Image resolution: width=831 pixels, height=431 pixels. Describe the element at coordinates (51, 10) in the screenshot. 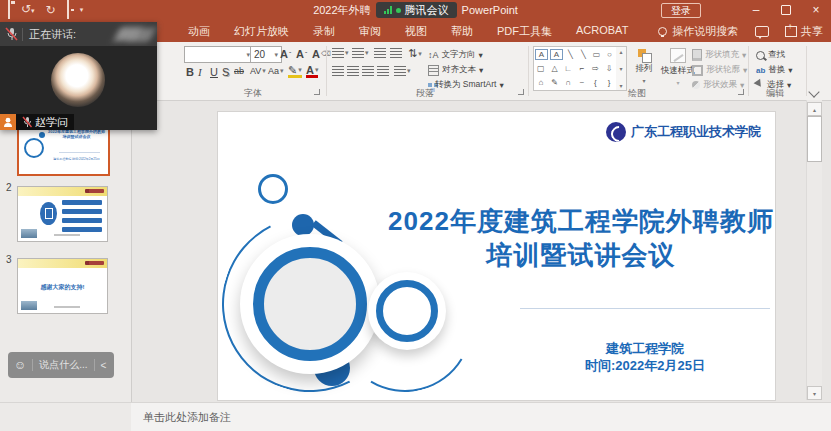

I see `redo-icon: ↻` at that location.